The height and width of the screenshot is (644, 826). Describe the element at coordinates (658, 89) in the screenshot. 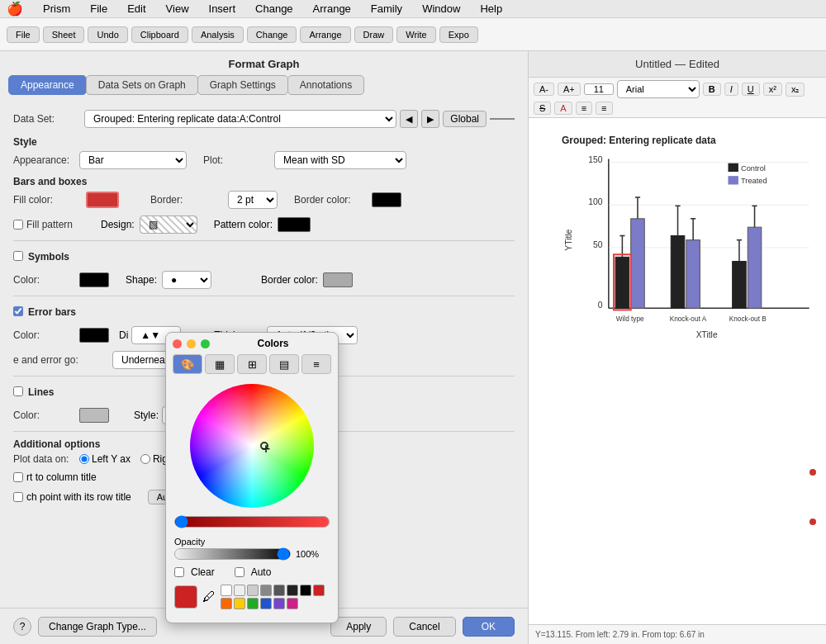

I see `font-family-select: Arial` at that location.